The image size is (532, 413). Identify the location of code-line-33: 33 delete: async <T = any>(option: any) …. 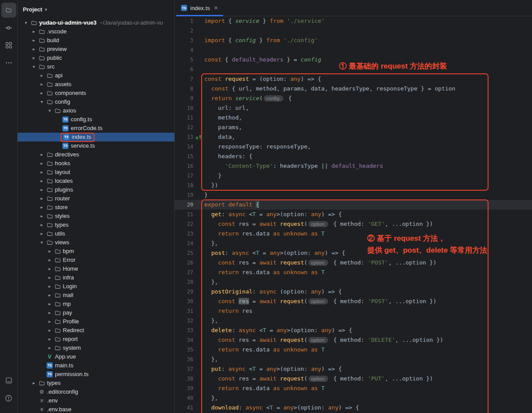
(353, 330).